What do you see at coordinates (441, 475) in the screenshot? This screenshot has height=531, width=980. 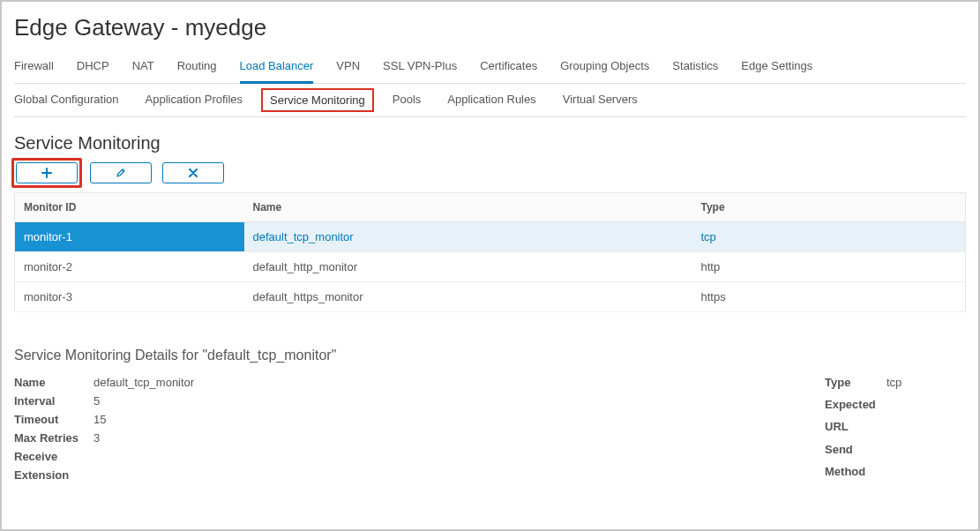 I see `value-extension` at bounding box center [441, 475].